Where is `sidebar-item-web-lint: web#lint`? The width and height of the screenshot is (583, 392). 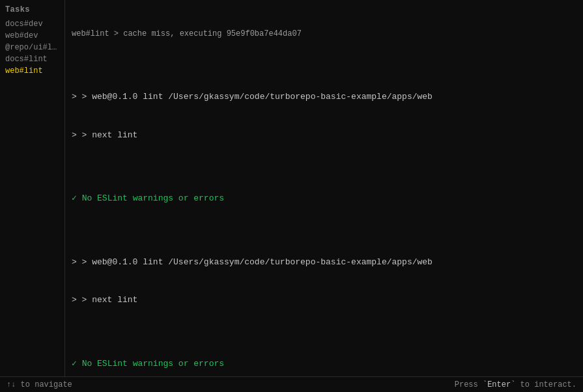 sidebar-item-web-lint: web#lint is located at coordinates (33, 71).